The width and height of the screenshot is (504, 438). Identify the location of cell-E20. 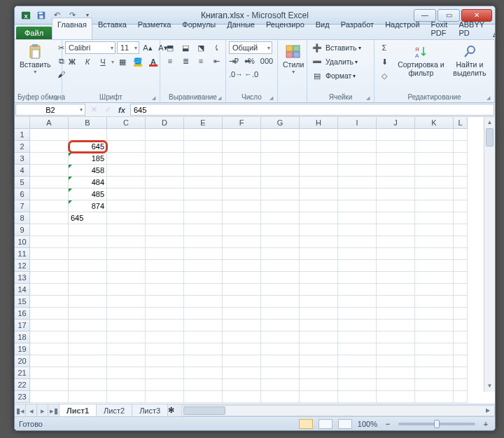
(203, 362).